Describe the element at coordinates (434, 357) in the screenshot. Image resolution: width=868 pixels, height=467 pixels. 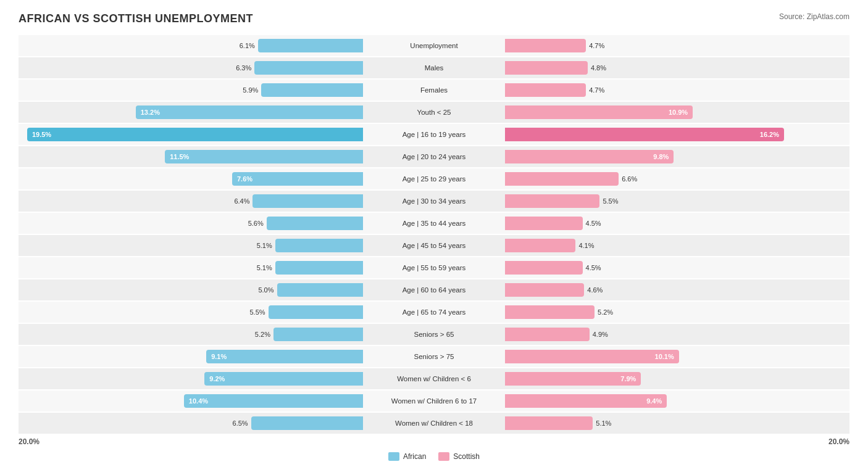
I see `row-label: Seniors > 75` at that location.